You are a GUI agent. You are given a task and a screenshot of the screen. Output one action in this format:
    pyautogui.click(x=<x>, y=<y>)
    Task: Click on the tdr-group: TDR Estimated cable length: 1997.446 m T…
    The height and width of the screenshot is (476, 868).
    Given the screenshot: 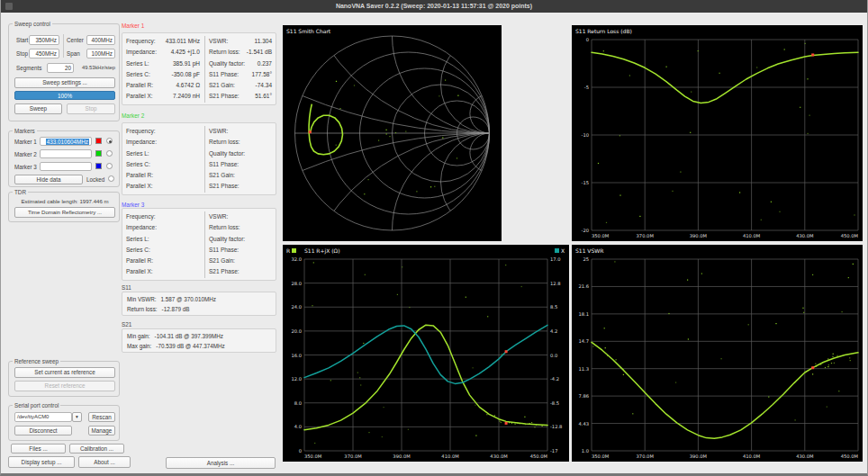 What is the action you would take?
    pyautogui.click(x=64, y=207)
    